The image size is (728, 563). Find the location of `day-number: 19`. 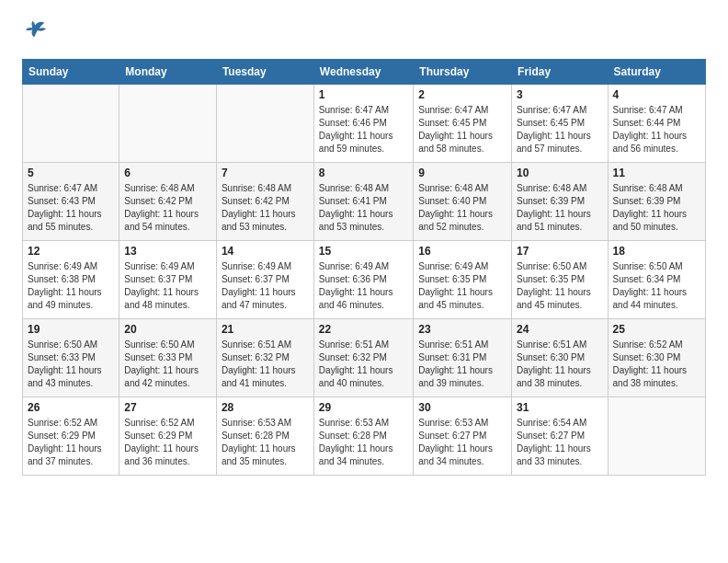

day-number: 19 is located at coordinates (71, 329).